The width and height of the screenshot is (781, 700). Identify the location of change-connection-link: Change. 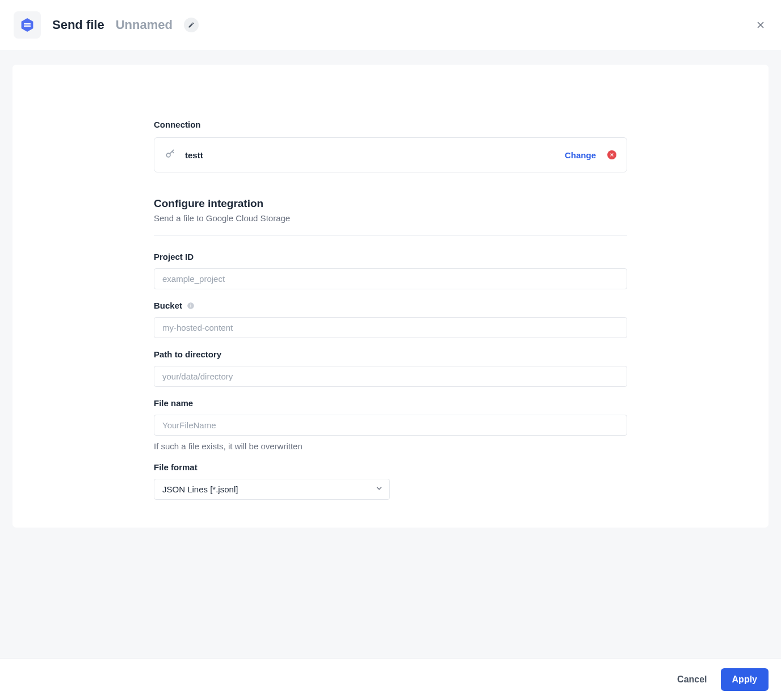
(580, 155).